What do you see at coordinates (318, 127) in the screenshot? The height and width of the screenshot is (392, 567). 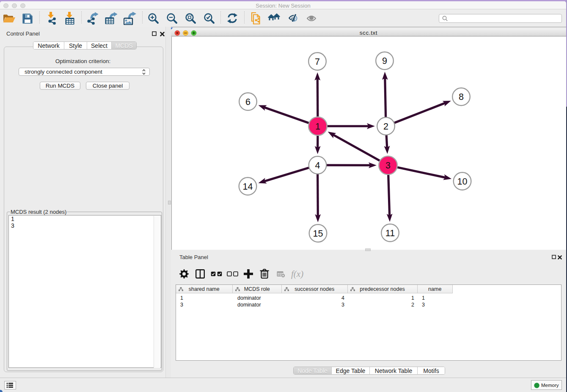 I see `svg-text: 1` at bounding box center [318, 127].